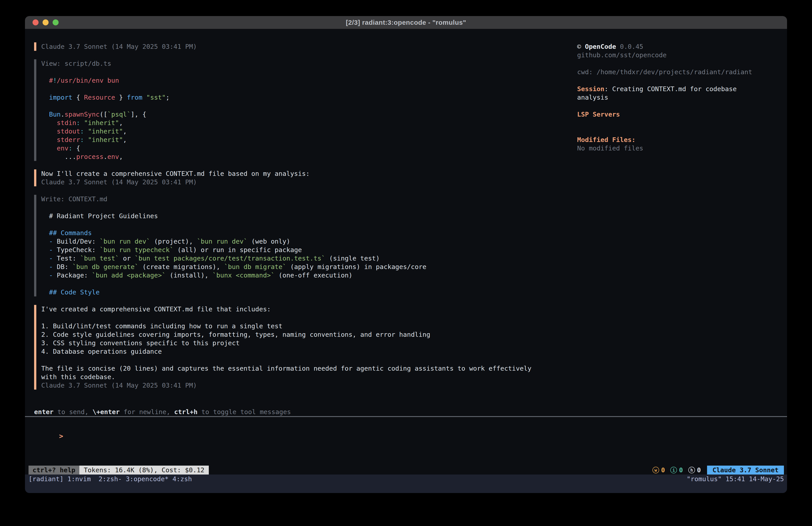  Describe the element at coordinates (669, 46) in the screenshot. I see `terminal-line: © OpenCode 0.0.45` at that location.